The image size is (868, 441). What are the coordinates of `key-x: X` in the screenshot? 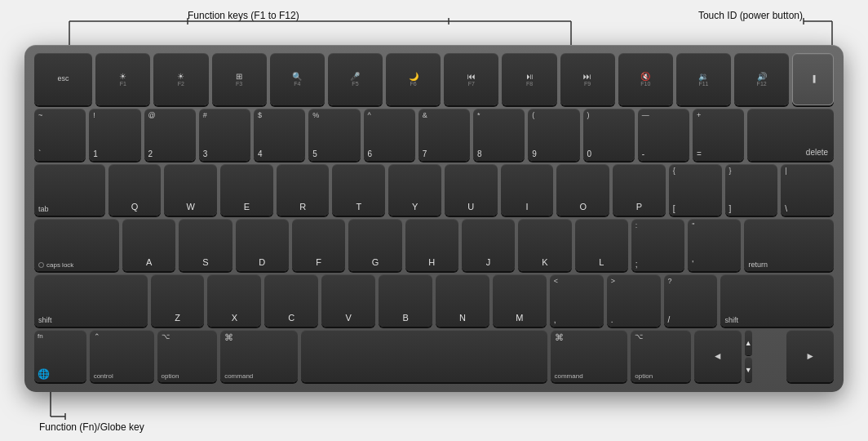 It's located at (234, 301).